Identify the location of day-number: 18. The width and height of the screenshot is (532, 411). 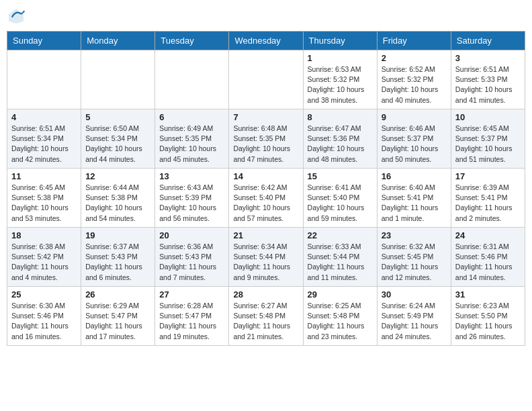
(44, 235).